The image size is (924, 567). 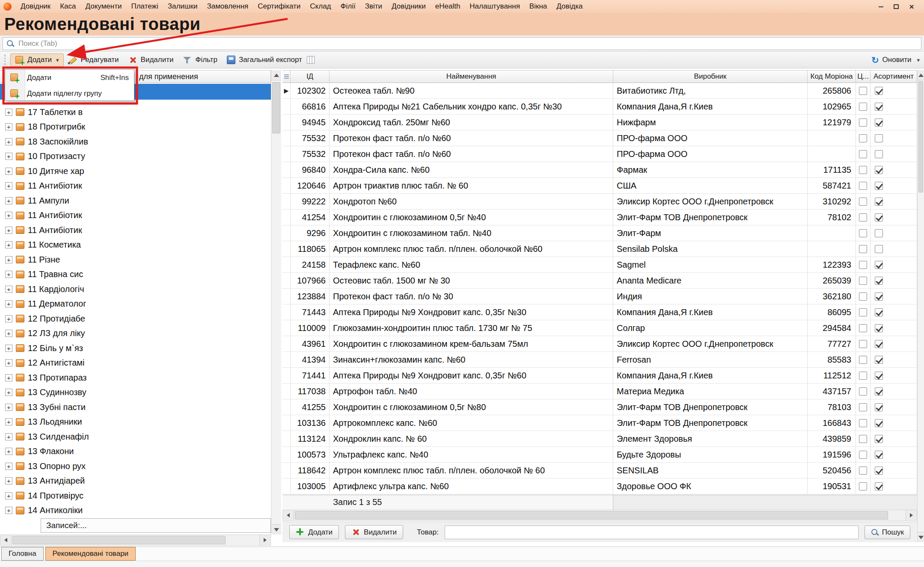 I want to click on column-header-c: Ц..., so click(x=863, y=77).